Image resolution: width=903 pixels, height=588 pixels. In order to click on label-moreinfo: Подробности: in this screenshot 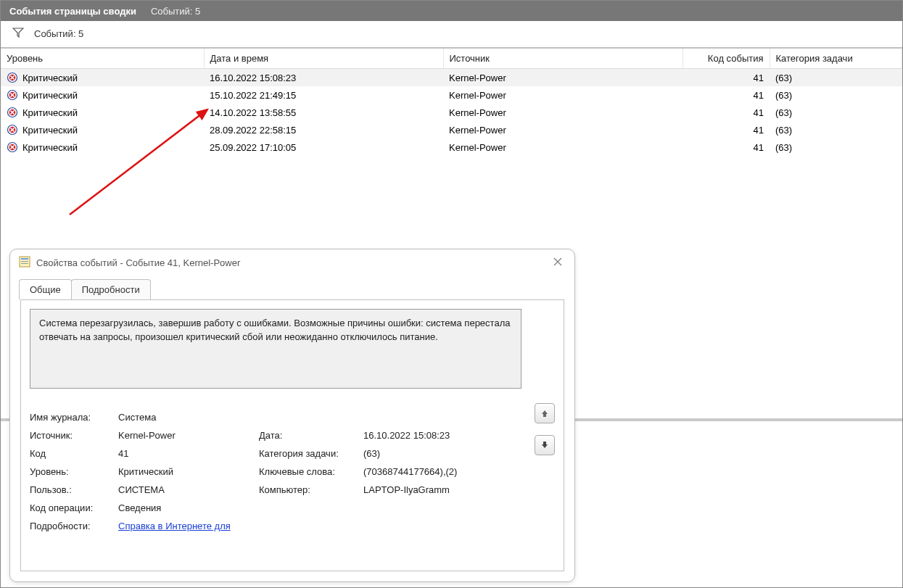, I will do `click(73, 526)`.